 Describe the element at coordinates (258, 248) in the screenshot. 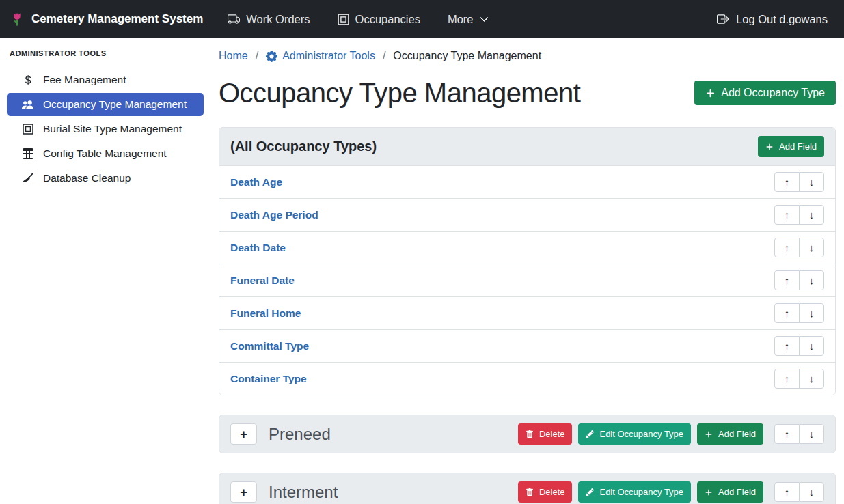

I see `field-link: Death Date` at that location.